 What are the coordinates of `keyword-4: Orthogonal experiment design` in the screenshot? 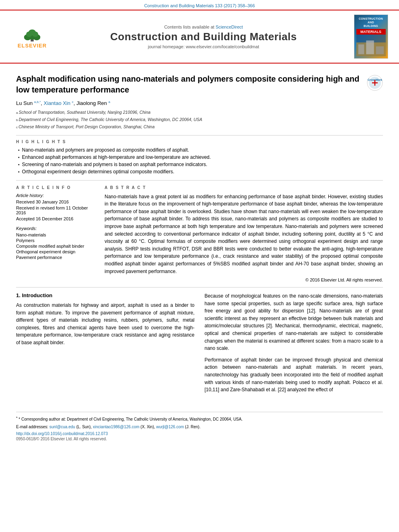 It's located at (56, 252).